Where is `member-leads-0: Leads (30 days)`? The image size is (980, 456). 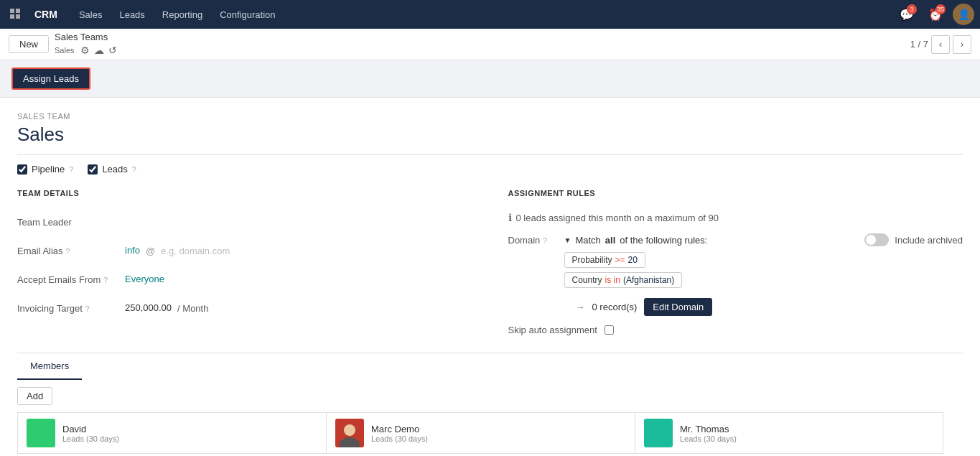
member-leads-0: Leads (30 days) is located at coordinates (190, 439).